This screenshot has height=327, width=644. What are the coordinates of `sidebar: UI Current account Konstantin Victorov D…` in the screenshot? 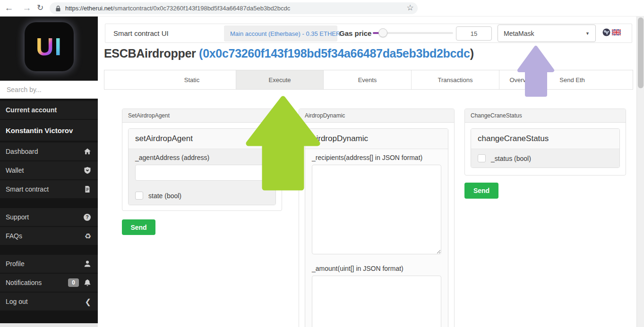 It's located at (49, 170).